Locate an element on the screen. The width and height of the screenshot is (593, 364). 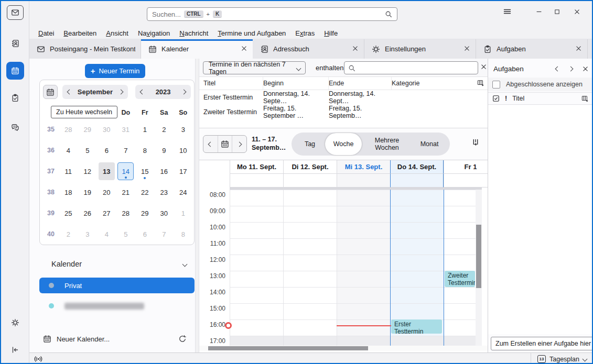
chat-space-icon is located at coordinates (15, 127).